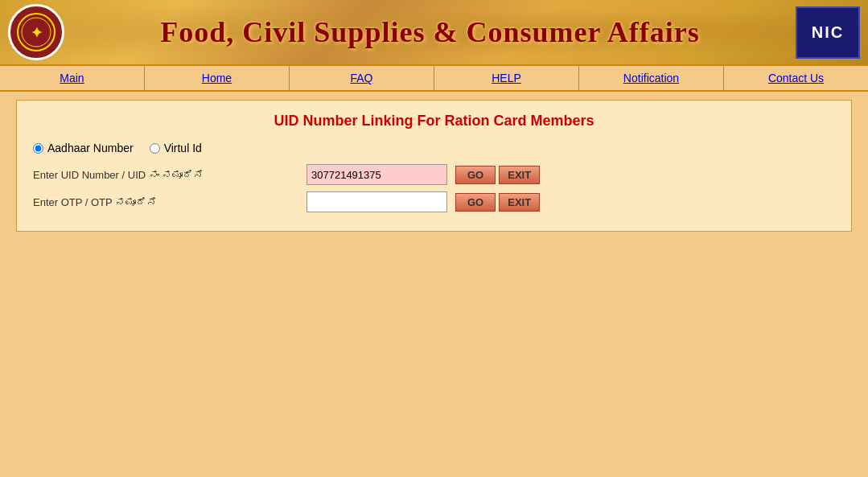  Describe the element at coordinates (434, 148) in the screenshot. I see `radio-group: Aadhaar Number Virtul Id` at that location.